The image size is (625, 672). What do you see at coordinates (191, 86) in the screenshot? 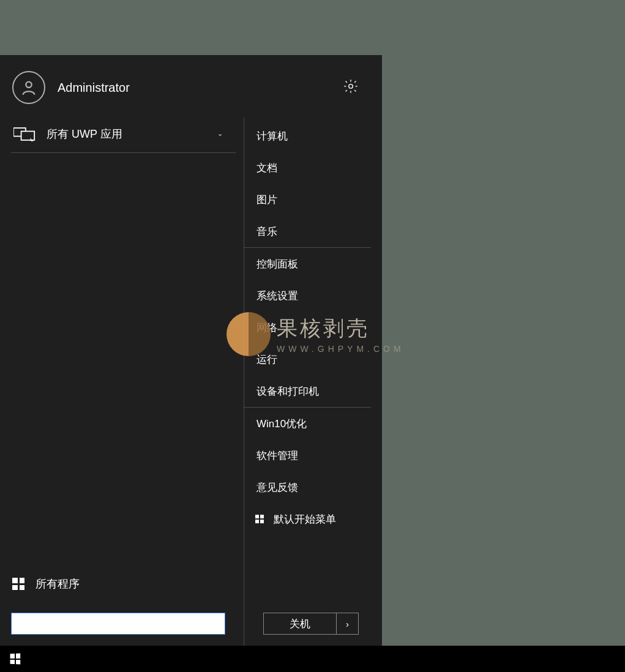
I see `user-row: Administrator` at bounding box center [191, 86].